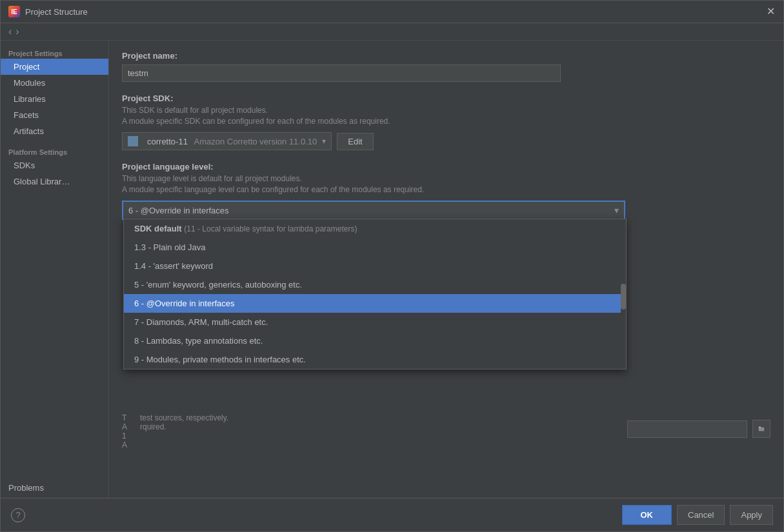  What do you see at coordinates (375, 266) in the screenshot?
I see `dropdown-item-1-4: 1.4 - 'assert' keyword` at bounding box center [375, 266].